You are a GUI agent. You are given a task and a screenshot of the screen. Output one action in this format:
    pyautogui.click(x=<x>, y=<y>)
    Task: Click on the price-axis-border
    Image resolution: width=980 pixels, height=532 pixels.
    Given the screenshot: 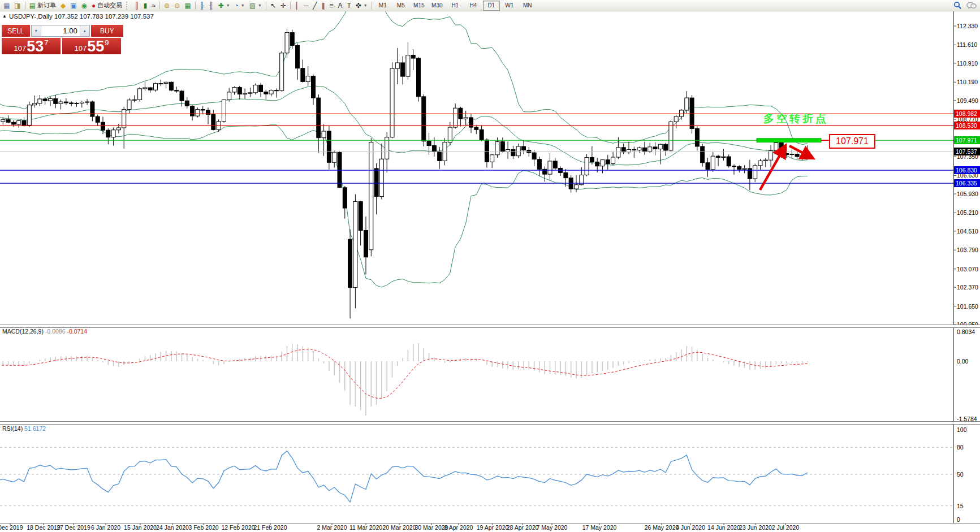 What is the action you would take?
    pyautogui.click(x=953, y=267)
    